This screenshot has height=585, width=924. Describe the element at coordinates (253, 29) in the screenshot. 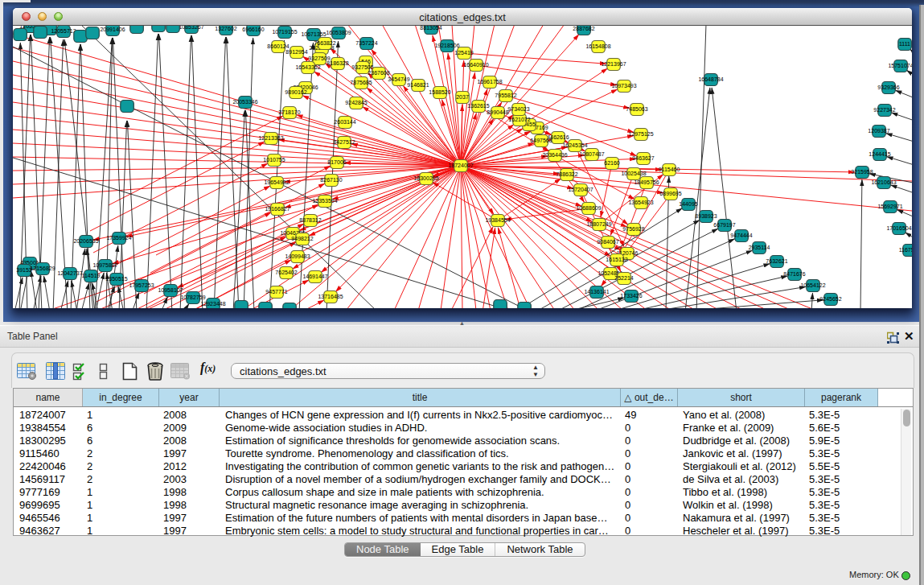

I see `svg-text: 6966160` at that location.